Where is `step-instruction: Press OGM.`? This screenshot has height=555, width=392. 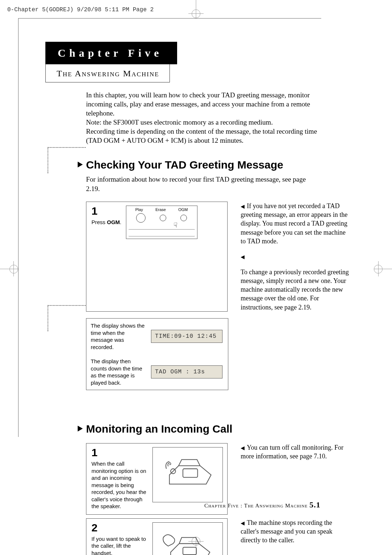
step-instruction: Press OGM. is located at coordinates (107, 222).